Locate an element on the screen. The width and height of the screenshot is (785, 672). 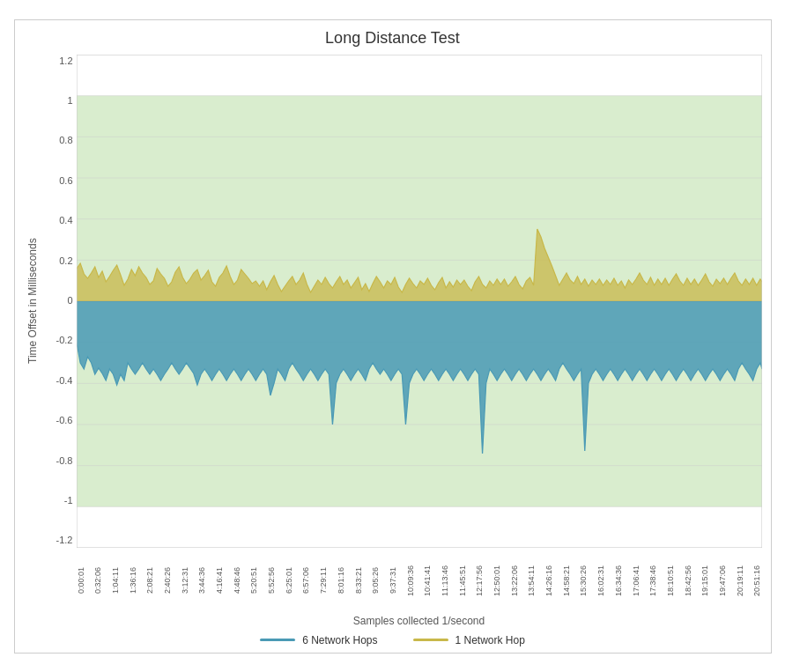
x-axis-tick: 9:37:31 is located at coordinates (393, 580).